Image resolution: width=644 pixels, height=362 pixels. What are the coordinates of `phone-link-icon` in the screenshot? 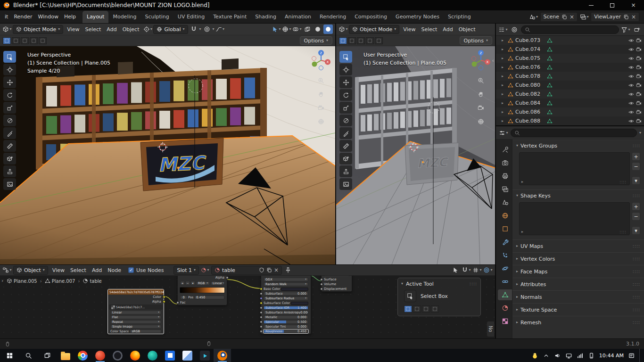 It's located at (591, 355).